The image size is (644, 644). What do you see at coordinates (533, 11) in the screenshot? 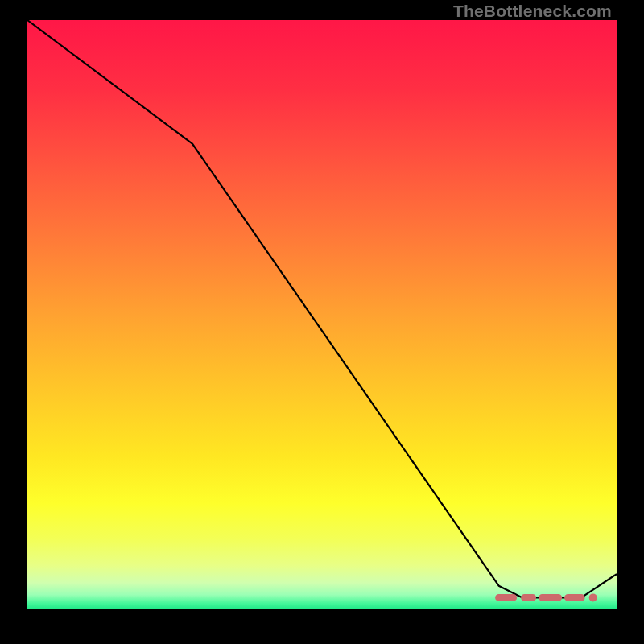
I see `watermark-text: TheBottleneck.com` at bounding box center [533, 11].